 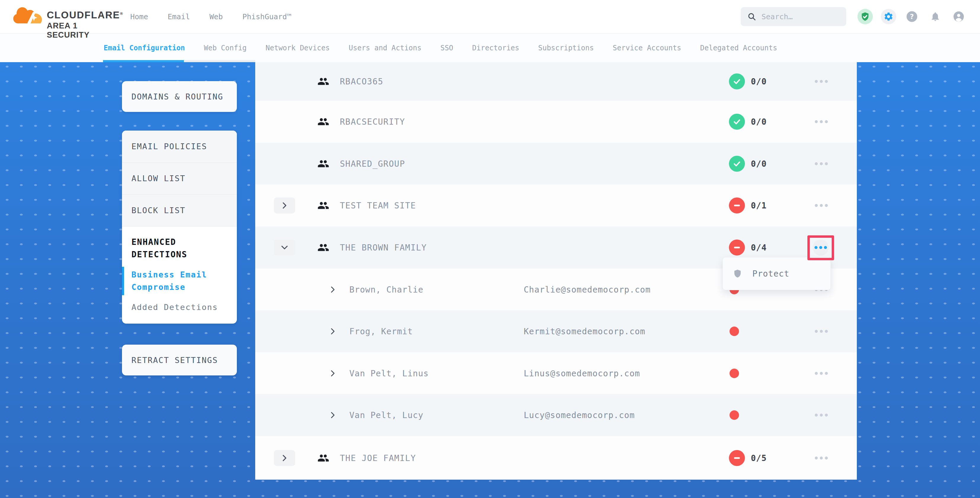 What do you see at coordinates (225, 48) in the screenshot?
I see `tab-web-config: Web Config` at bounding box center [225, 48].